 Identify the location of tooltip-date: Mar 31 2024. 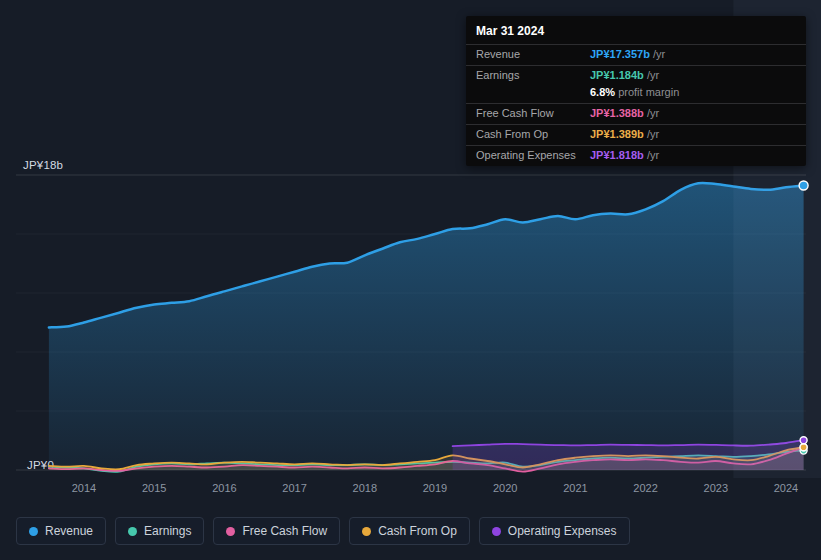
(636, 30).